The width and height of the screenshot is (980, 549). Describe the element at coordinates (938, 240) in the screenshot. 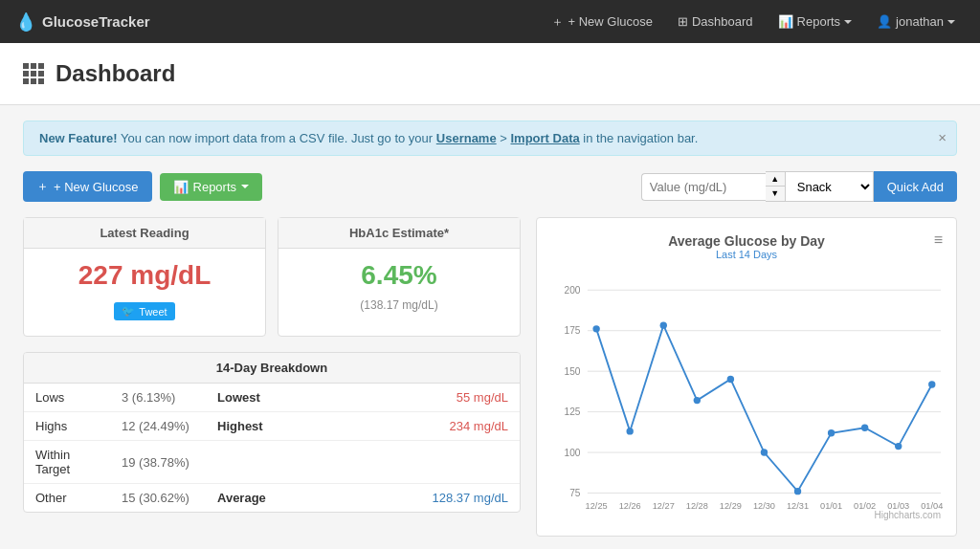

I see `chart-menu-icon: ≡` at that location.